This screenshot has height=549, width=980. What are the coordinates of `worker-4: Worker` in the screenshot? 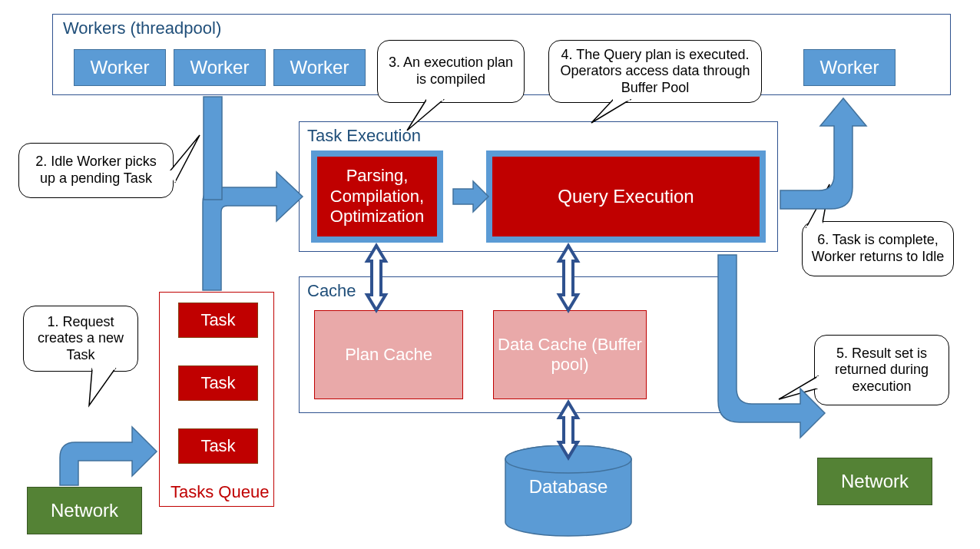 It's located at (849, 68).